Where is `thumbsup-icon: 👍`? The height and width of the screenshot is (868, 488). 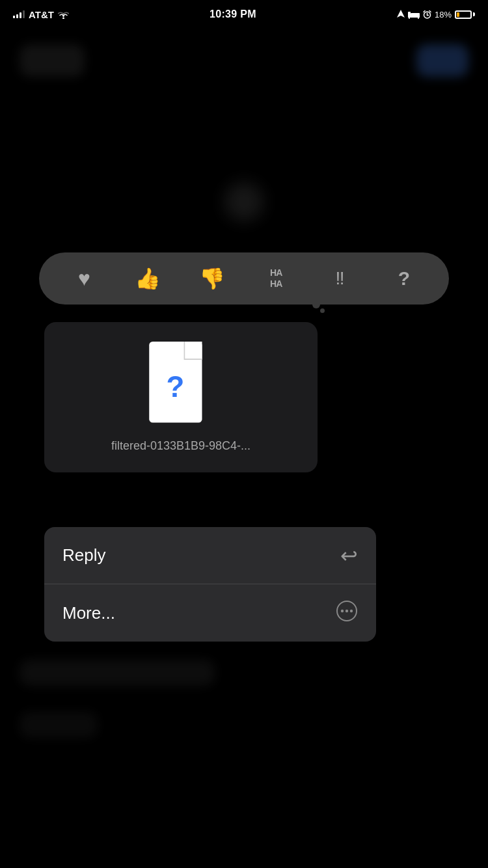 thumbsup-icon: 👍 is located at coordinates (148, 278).